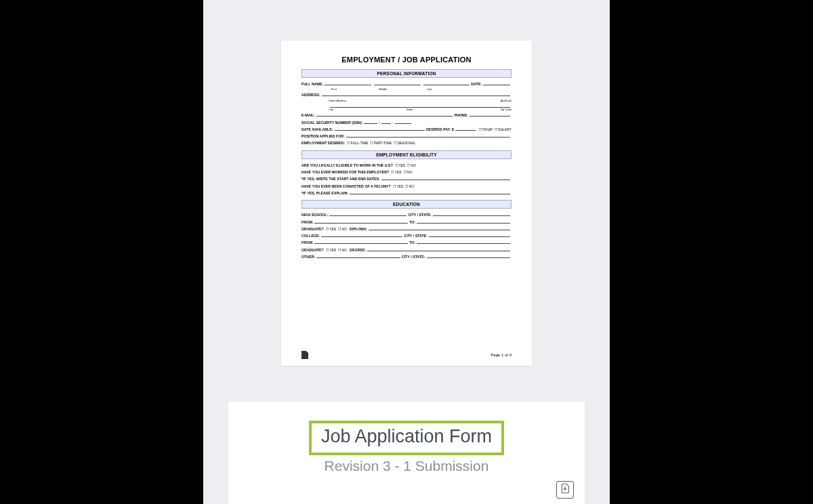 This screenshot has width=813, height=504. I want to click on row-college: COLLEGE: CITY / STATE:, so click(406, 236).